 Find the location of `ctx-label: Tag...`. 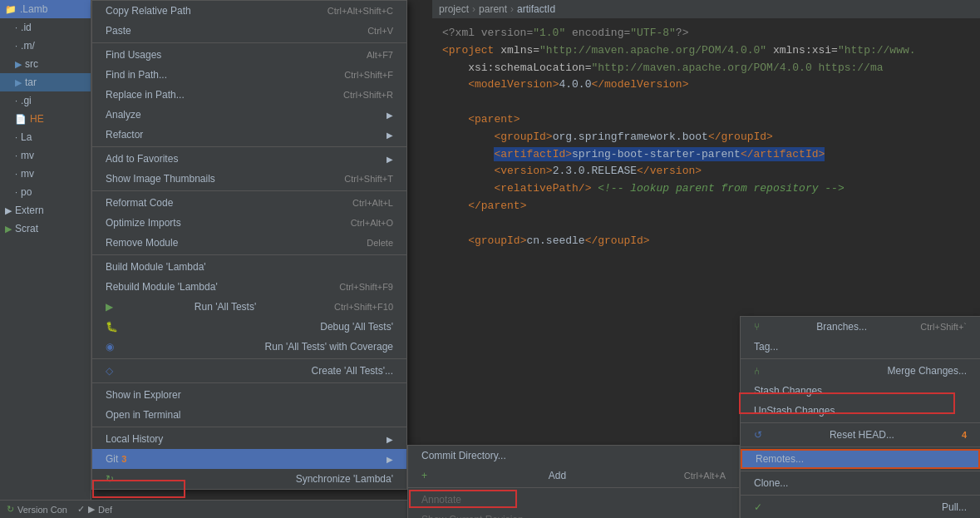

ctx-label: Tag... is located at coordinates (766, 347).